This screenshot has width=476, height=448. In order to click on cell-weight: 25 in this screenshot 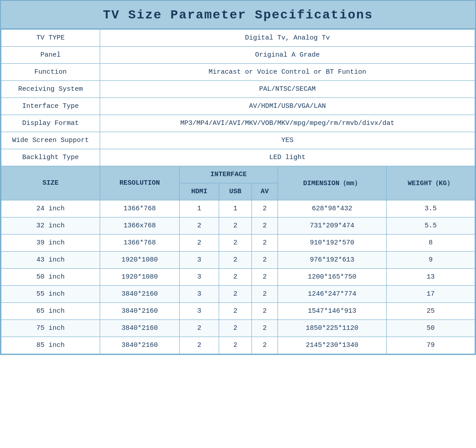, I will do `click(430, 311)`.